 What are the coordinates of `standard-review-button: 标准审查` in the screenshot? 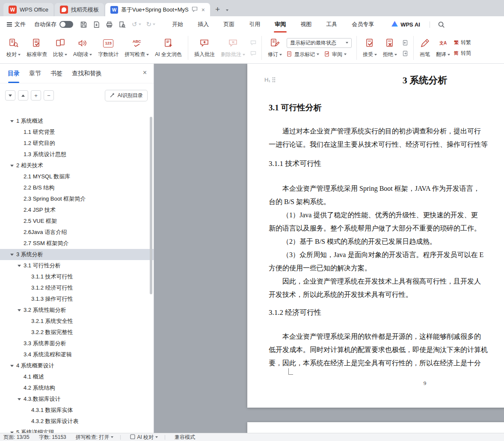 It's located at (37, 48).